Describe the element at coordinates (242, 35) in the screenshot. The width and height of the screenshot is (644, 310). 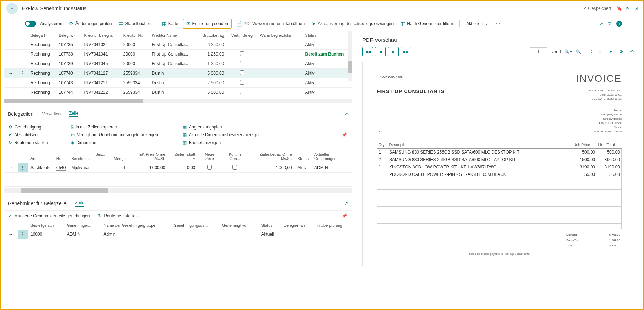
I see `col-conf-doc: Vert... Beleg` at that location.